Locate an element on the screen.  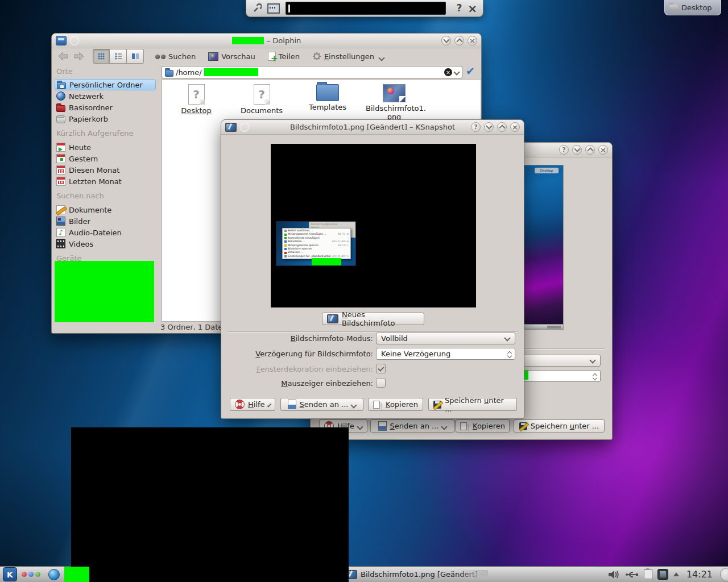
krunner-search-input is located at coordinates (366, 8).